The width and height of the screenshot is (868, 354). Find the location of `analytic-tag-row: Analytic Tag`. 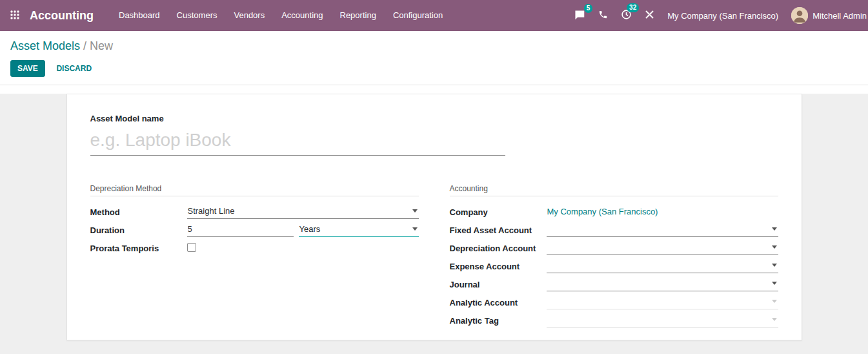

analytic-tag-row: Analytic Tag is located at coordinates (614, 320).